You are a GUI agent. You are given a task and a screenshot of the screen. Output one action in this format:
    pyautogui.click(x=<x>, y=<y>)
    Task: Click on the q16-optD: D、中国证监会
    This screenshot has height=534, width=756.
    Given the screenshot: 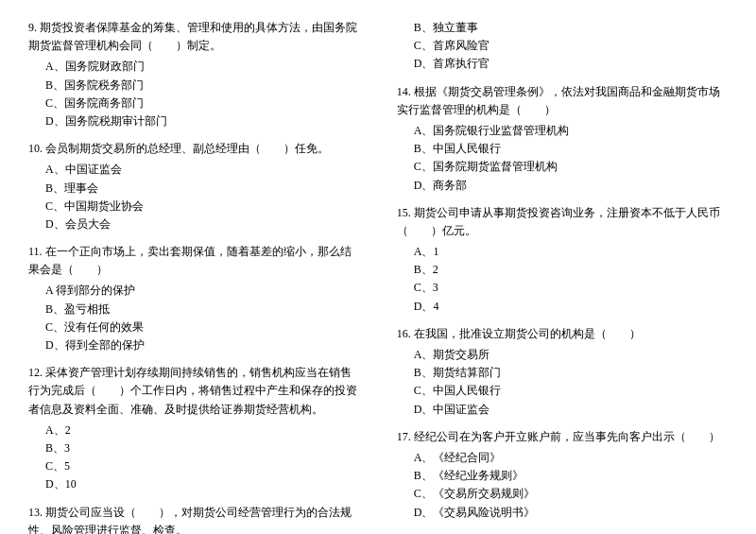 What is the action you would take?
    pyautogui.click(x=562, y=410)
    